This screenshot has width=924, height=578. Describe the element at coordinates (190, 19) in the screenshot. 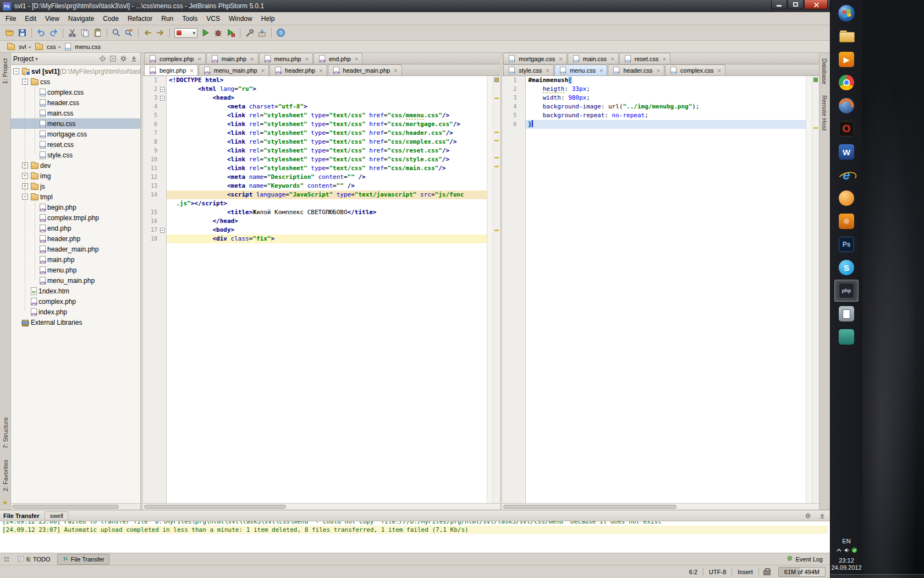

I see `menu-tools: Tools` at that location.